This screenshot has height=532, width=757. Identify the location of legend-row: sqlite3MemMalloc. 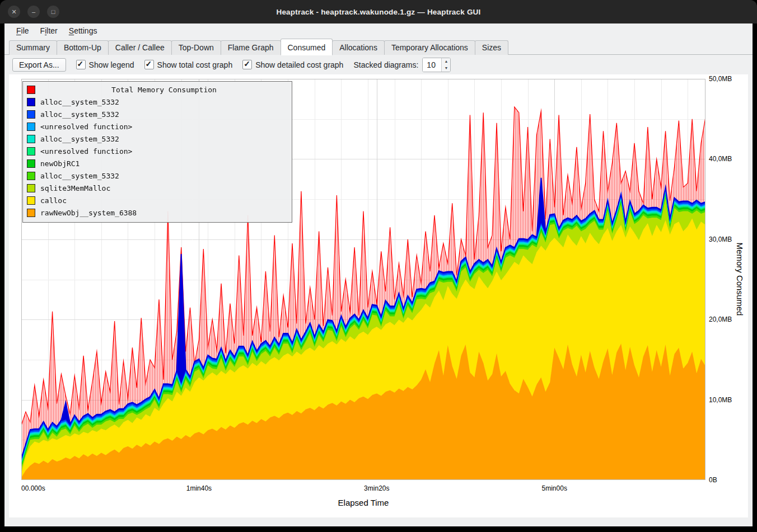
(157, 188).